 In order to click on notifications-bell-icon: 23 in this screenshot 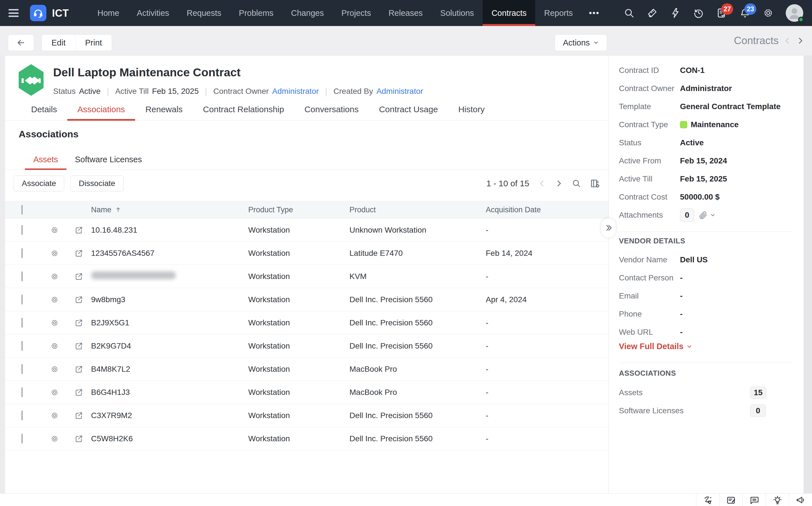, I will do `click(745, 13)`.